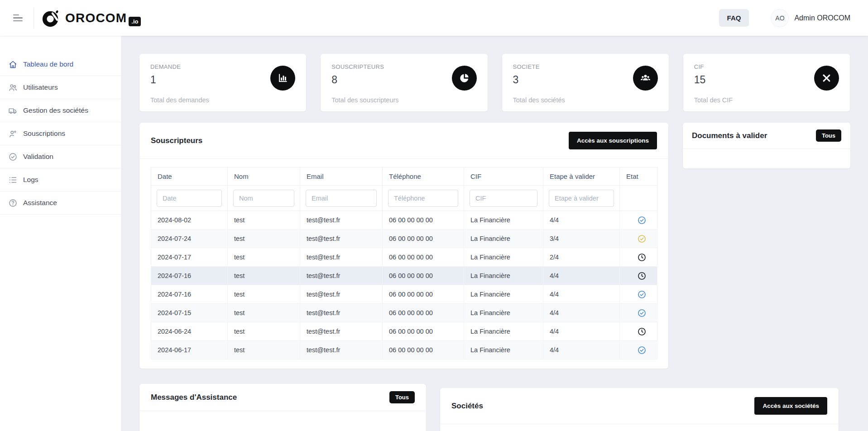 Image resolution: width=868 pixels, height=431 pixels. What do you see at coordinates (61, 110) in the screenshot?
I see `sidebar-item-gestion-des-societes: Gestion des sociétés` at bounding box center [61, 110].